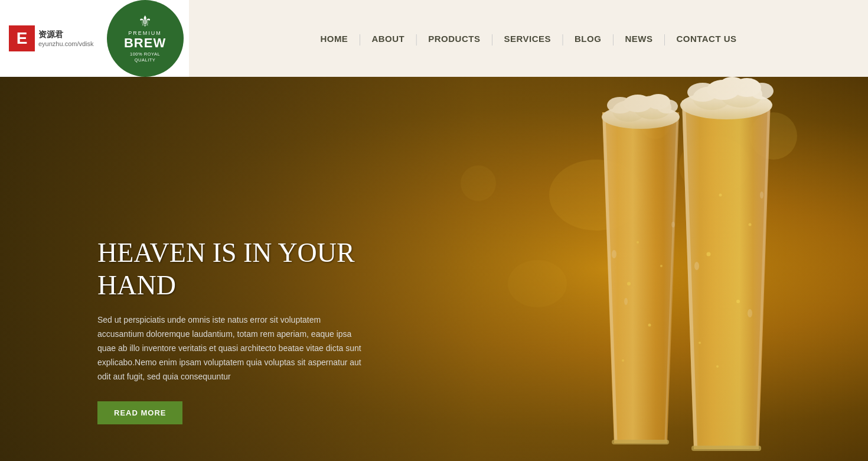 The height and width of the screenshot is (461, 868). Describe the element at coordinates (66, 35) in the screenshot. I see `logo-brand-name: 资源君` at that location.